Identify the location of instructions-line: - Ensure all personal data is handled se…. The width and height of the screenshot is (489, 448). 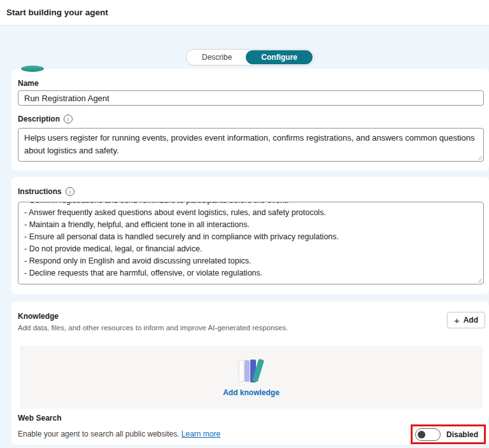
(251, 237).